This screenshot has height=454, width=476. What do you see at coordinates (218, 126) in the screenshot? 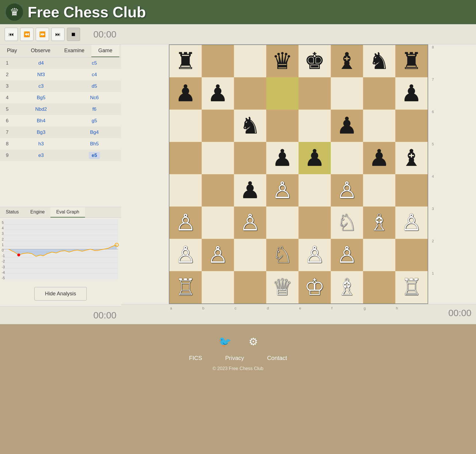
I see `square-b6` at bounding box center [218, 126].